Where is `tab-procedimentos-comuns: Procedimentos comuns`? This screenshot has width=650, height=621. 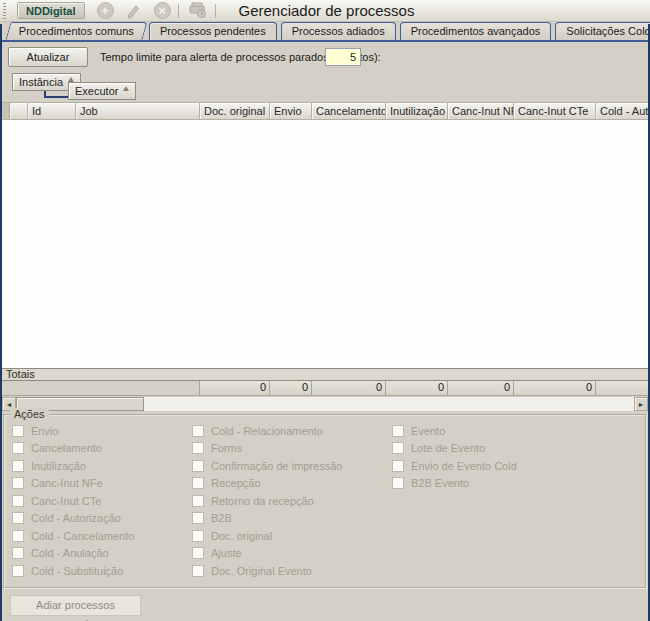 tab-procedimentos-comuns: Procedimentos comuns is located at coordinates (76, 31).